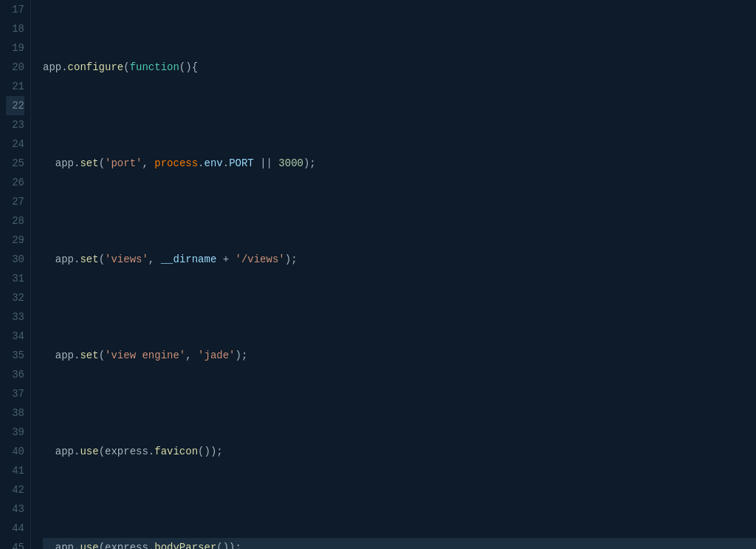  Describe the element at coordinates (15, 67) in the screenshot. I see `line-num-20: 20` at that location.